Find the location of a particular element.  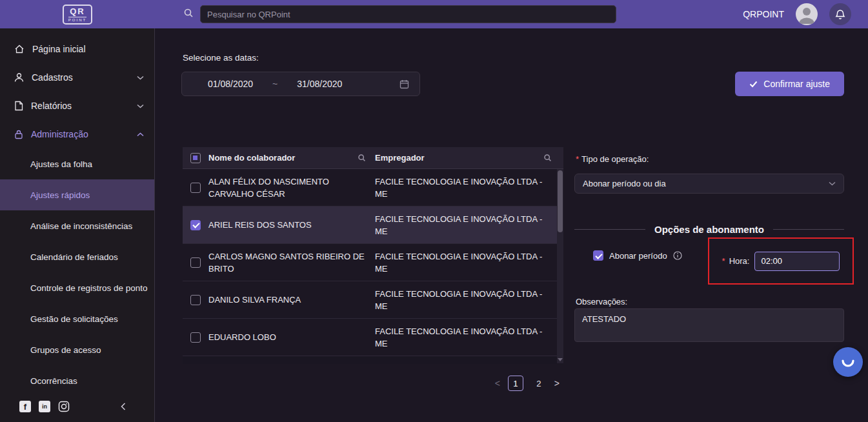

sidebar-subitem-ajustes-rapidos: Ajustes rápidos is located at coordinates (77, 195).